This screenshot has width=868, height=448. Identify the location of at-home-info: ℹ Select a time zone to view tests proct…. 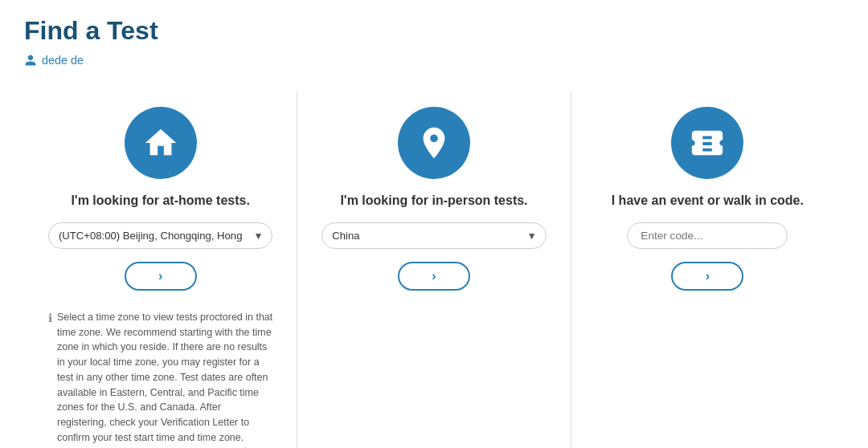
(161, 377).